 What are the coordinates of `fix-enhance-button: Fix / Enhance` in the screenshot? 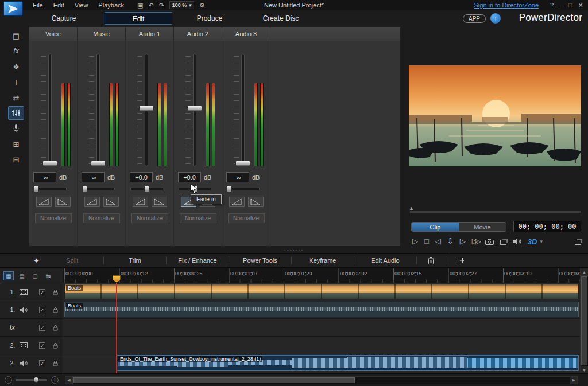 It's located at (198, 260).